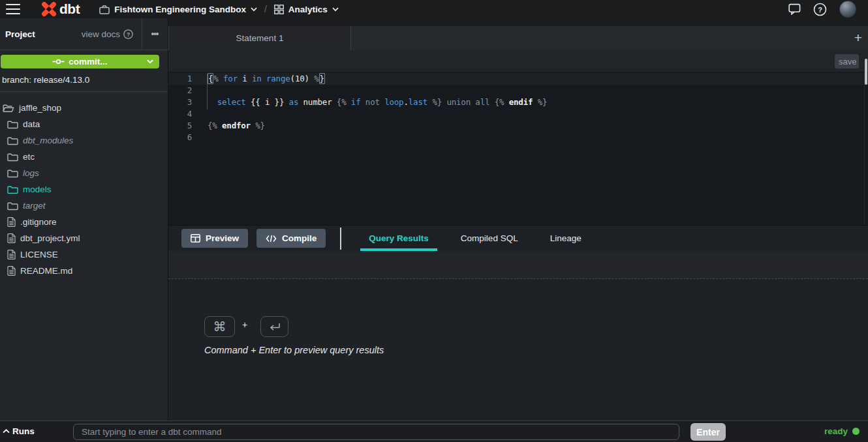 Image resolution: width=868 pixels, height=442 pixels. Describe the element at coordinates (59, 61) in the screenshot. I see `git-commit-icon` at that location.